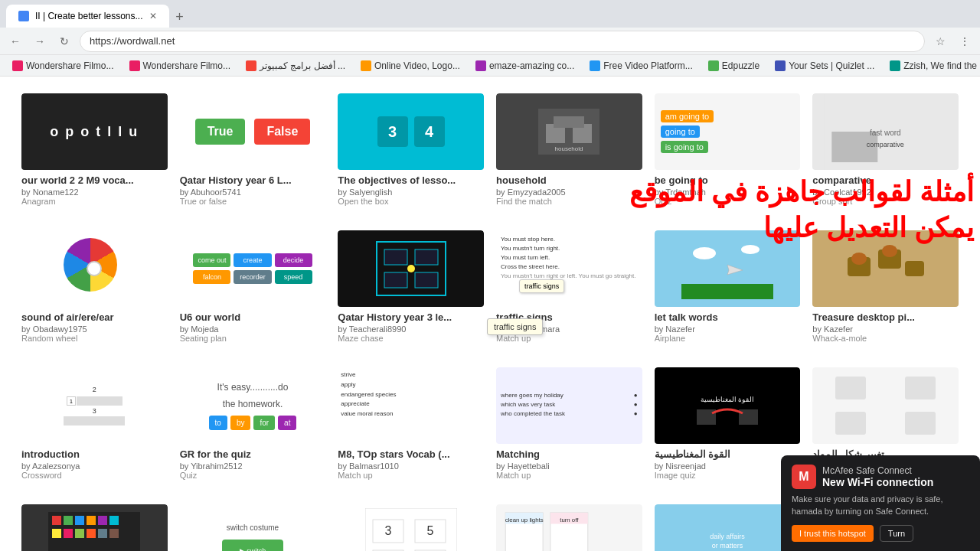  Describe the element at coordinates (727, 424) in the screenshot. I see `card-imageq: القوة المغناطيسية القوة المغناطيسية by N…` at that location.